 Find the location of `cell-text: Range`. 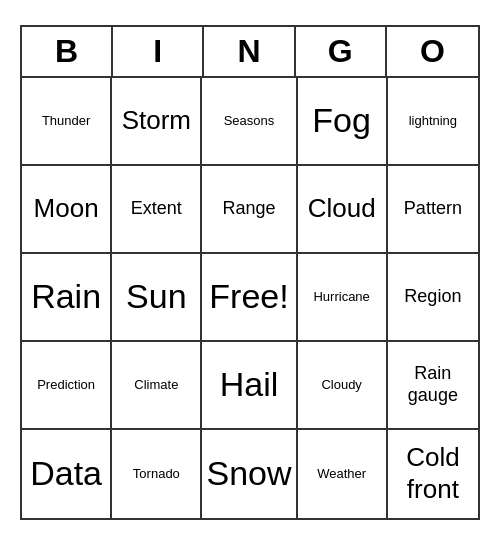

cell-text: Range is located at coordinates (248, 209).